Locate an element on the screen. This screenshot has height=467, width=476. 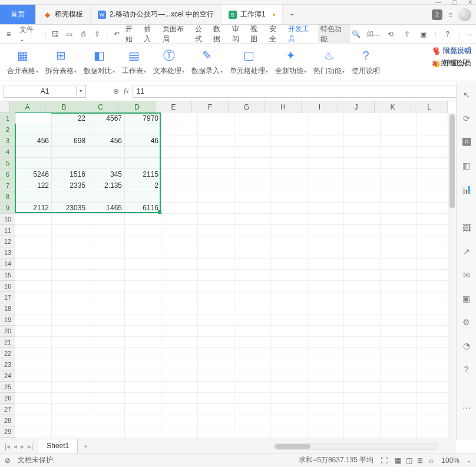
ribbon-tab-9: 特色功能 is located at coordinates (335, 34).